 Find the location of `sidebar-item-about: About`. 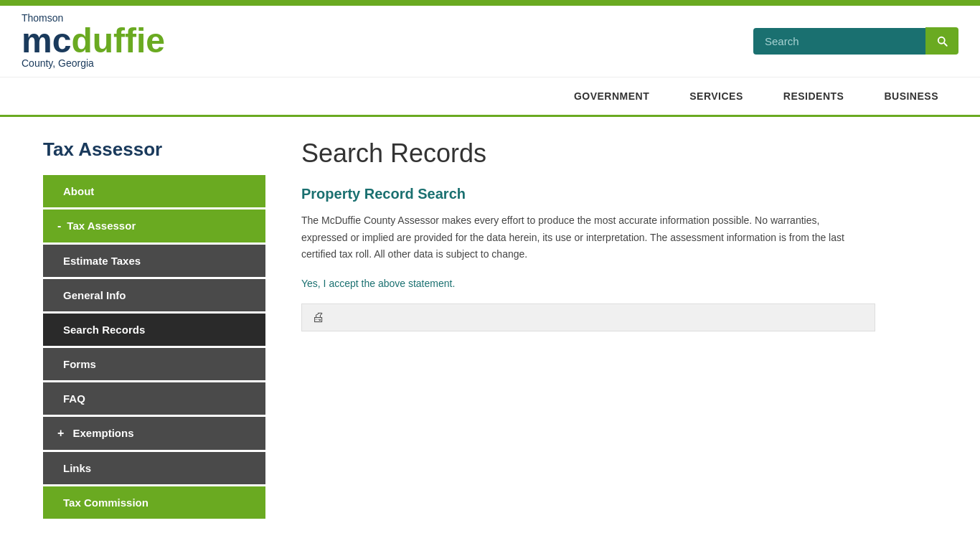

sidebar-item-about: About is located at coordinates (154, 191).